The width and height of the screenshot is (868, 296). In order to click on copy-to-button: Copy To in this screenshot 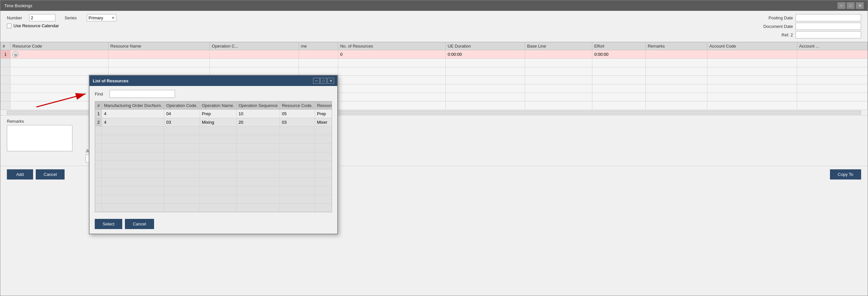, I will do `click(846, 174)`.